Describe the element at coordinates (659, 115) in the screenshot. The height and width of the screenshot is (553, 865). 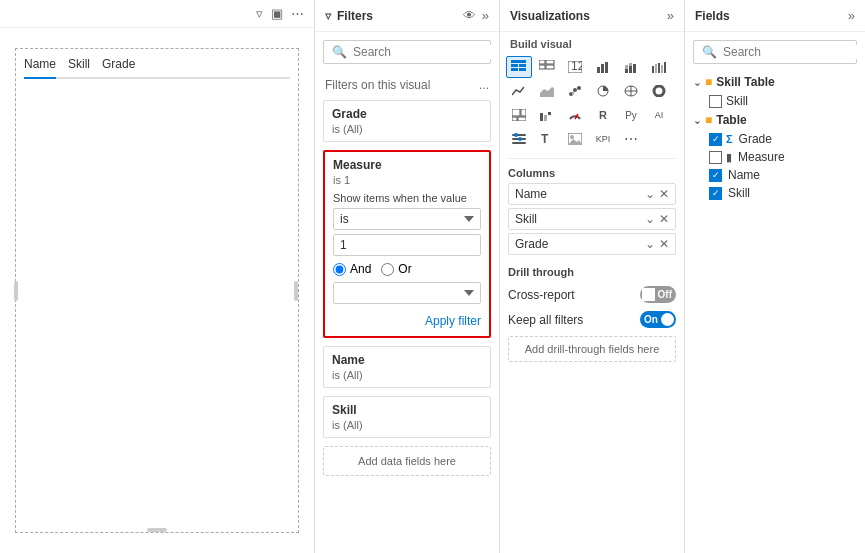
I see `viz-icon-ai: AI` at that location.